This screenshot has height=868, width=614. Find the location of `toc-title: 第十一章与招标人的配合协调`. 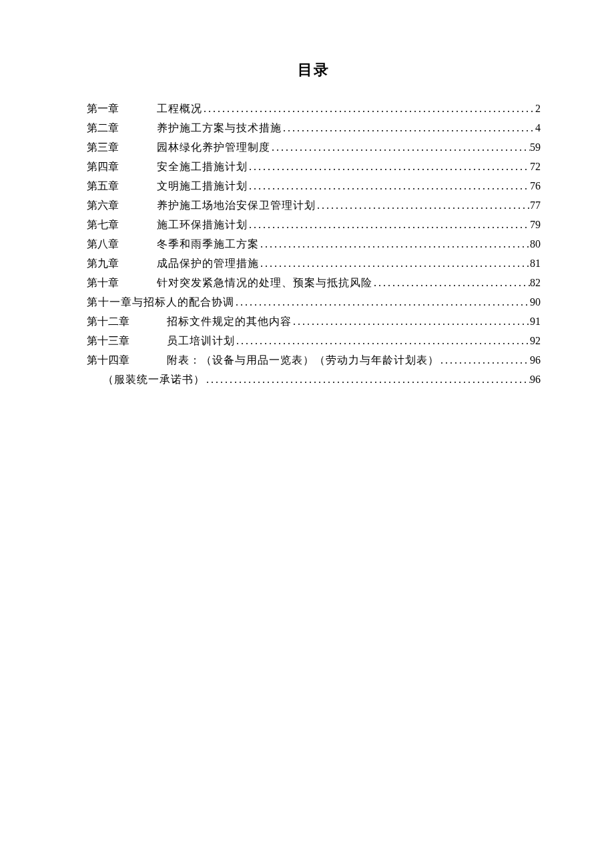

toc-title: 第十一章与招标人的配合协调 is located at coordinates (160, 302).